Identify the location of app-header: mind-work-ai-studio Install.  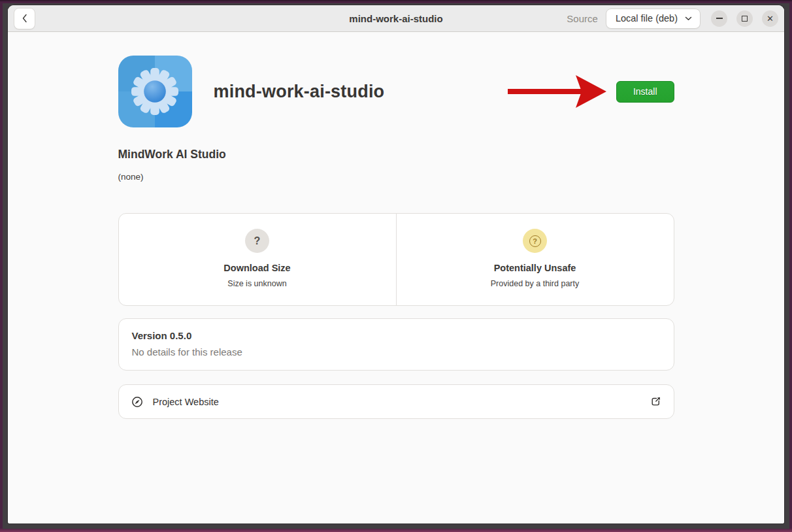
(396, 91).